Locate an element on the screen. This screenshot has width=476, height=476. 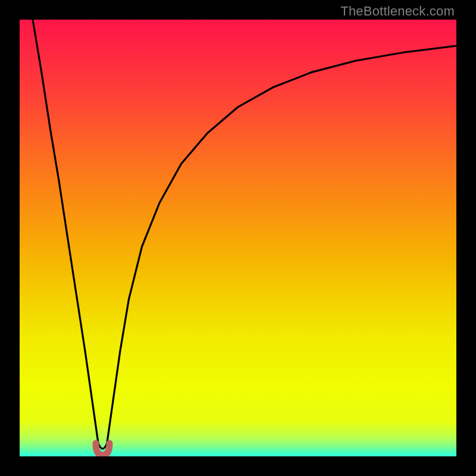
watermark-text: TheBottleneck.com is located at coordinates (397, 11).